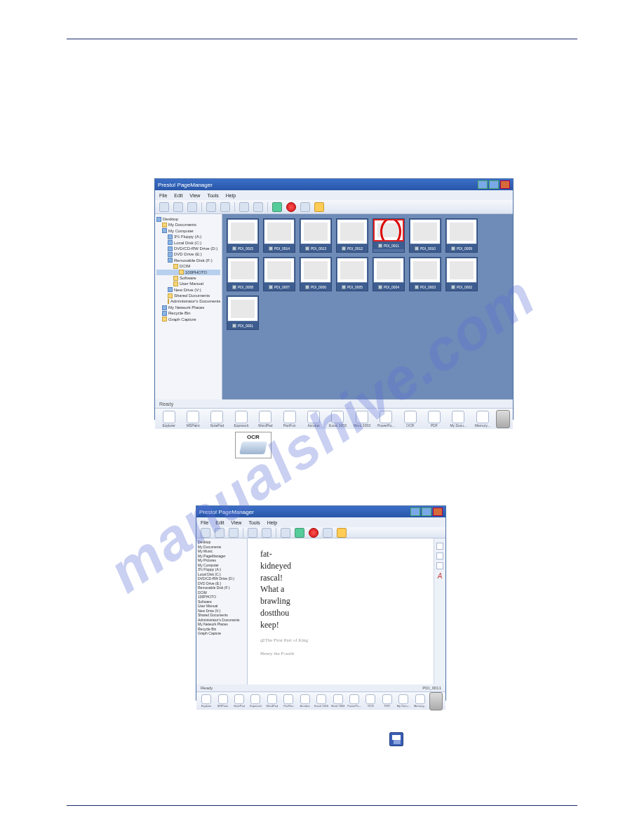 This screenshot has width=644, height=834. Describe the element at coordinates (188, 290) in the screenshot. I see `tree-node: New Drive (V:)` at that location.